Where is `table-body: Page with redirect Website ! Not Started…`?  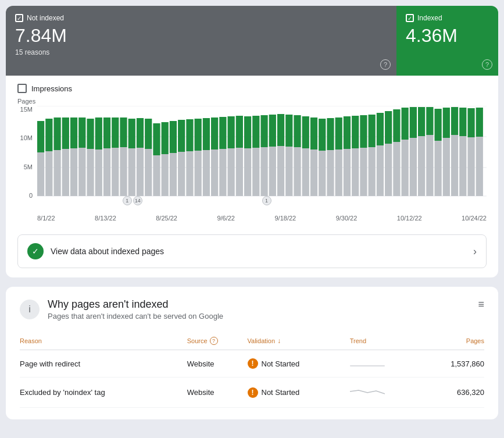
table-body: Page with redirect Website ! Not Started… is located at coordinates (252, 379).